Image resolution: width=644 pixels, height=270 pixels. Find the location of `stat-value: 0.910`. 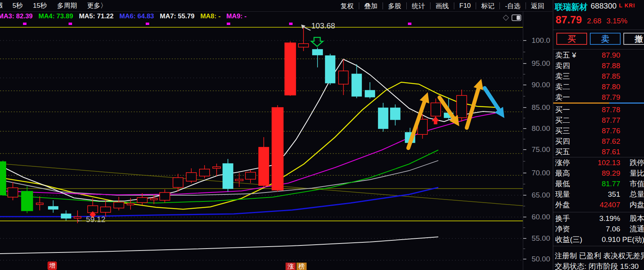

stat-value: 0.910 is located at coordinates (611, 240).